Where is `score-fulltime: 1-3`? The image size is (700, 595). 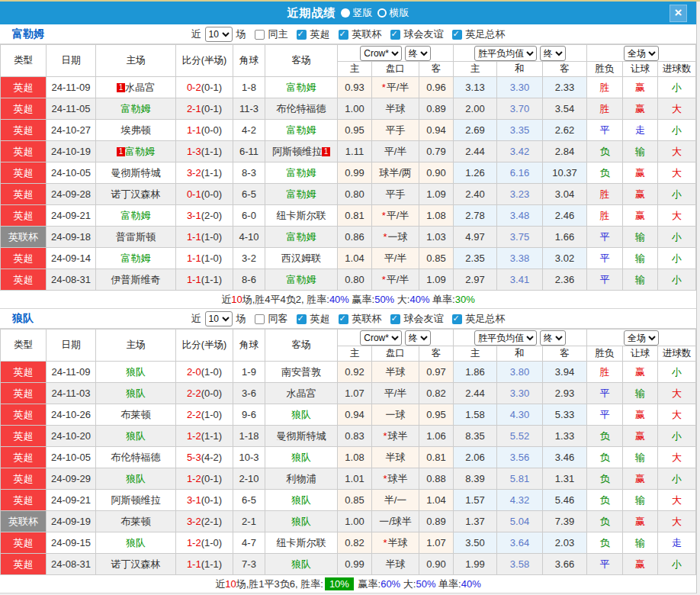 score-fulltime: 1-3 is located at coordinates (194, 151).